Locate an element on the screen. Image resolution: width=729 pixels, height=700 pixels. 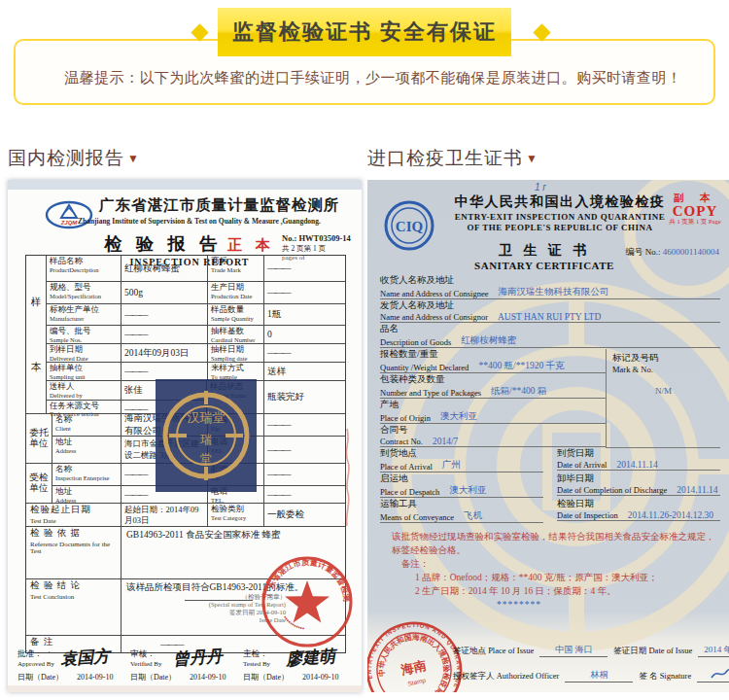
field-origin: 产地 Place of Origin澳大利亚 is located at coordinates (493, 412).